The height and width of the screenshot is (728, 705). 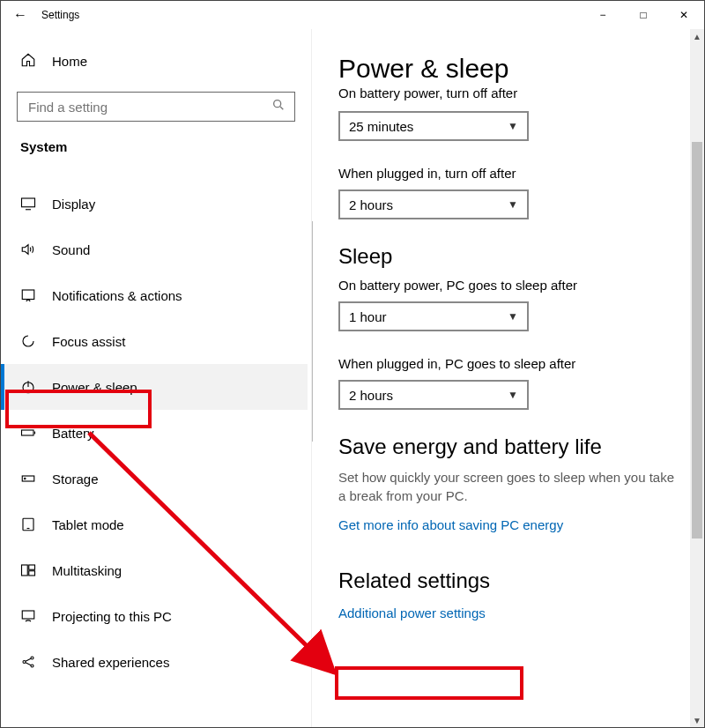 I want to click on home-button: Home, so click(x=156, y=62).